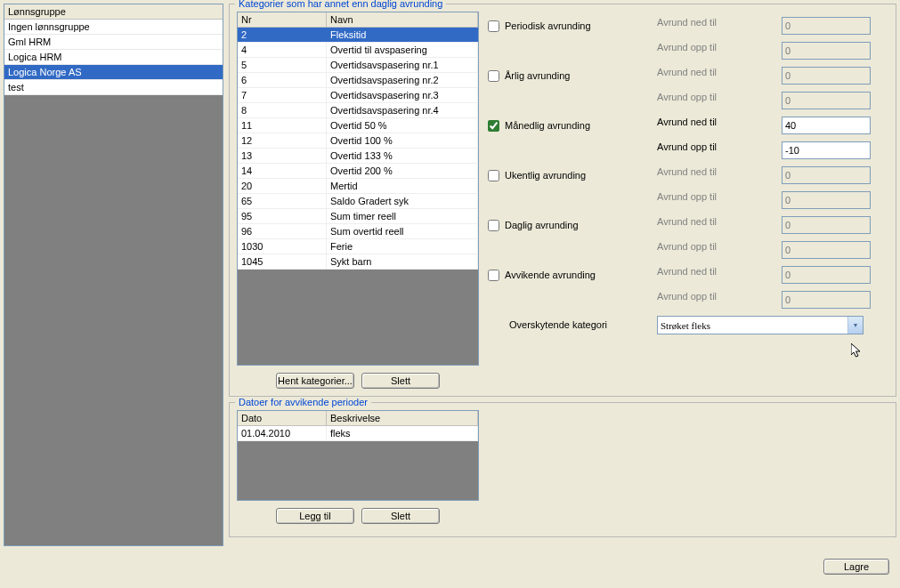 The height and width of the screenshot is (588, 900). I want to click on wage-group-item: Logica HRM, so click(114, 57).